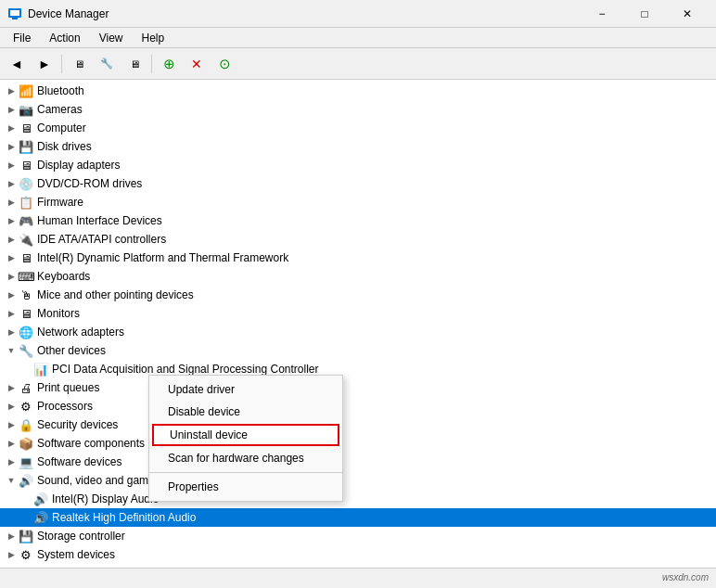  What do you see at coordinates (79, 64) in the screenshot?
I see `properties-button: 🖥` at bounding box center [79, 64].